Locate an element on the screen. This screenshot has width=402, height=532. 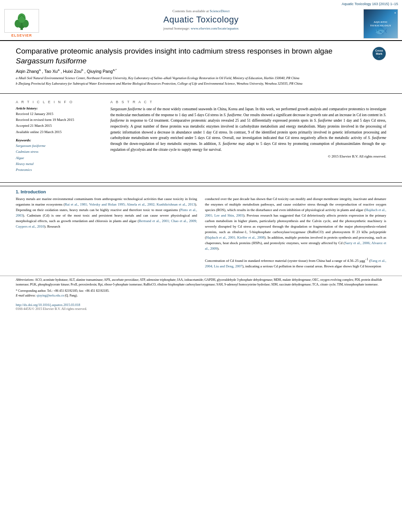
article-title: Comparative proteomic analysis provides … is located at coordinates (192, 56).